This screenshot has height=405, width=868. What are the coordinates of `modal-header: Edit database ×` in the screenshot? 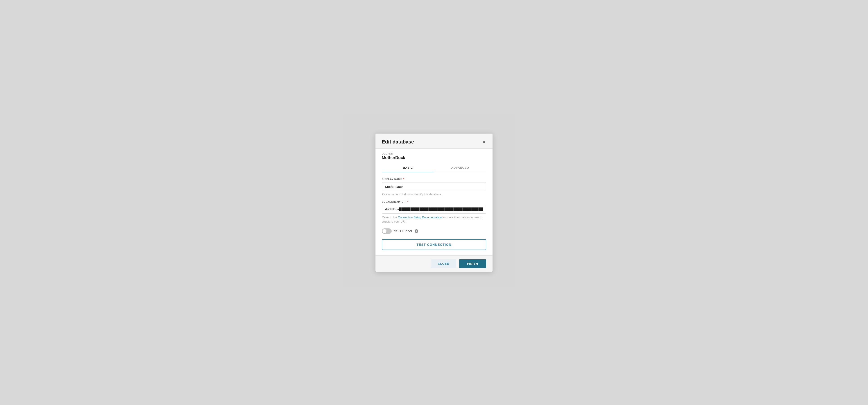 It's located at (434, 141).